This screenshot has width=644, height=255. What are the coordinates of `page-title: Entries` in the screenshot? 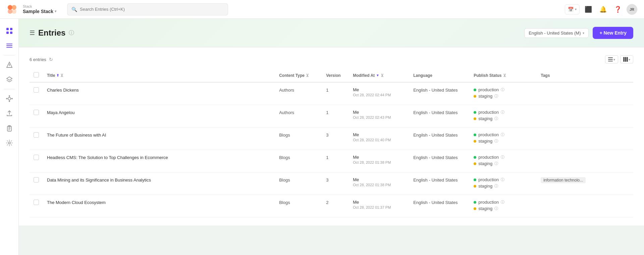 It's located at (52, 33).